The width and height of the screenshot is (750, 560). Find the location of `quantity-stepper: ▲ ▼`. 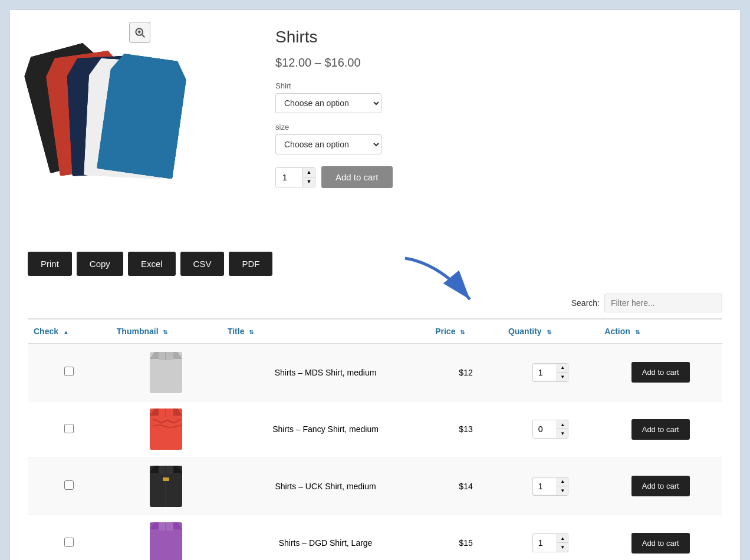

quantity-stepper: ▲ ▼ is located at coordinates (295, 177).